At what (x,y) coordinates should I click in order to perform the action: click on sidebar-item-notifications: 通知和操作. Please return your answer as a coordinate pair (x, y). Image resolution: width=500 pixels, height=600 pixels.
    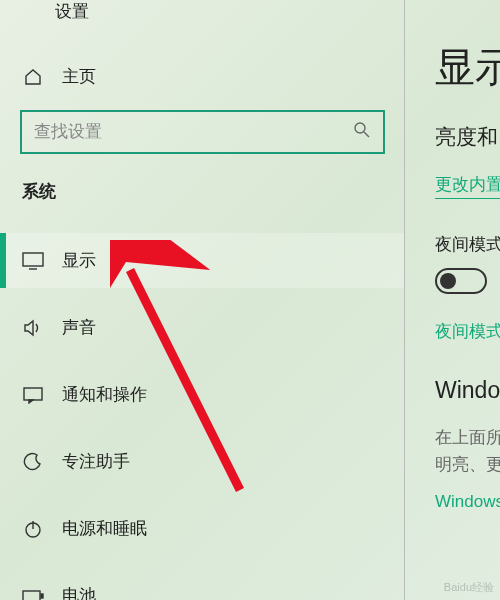
    Looking at the image, I should click on (202, 394).